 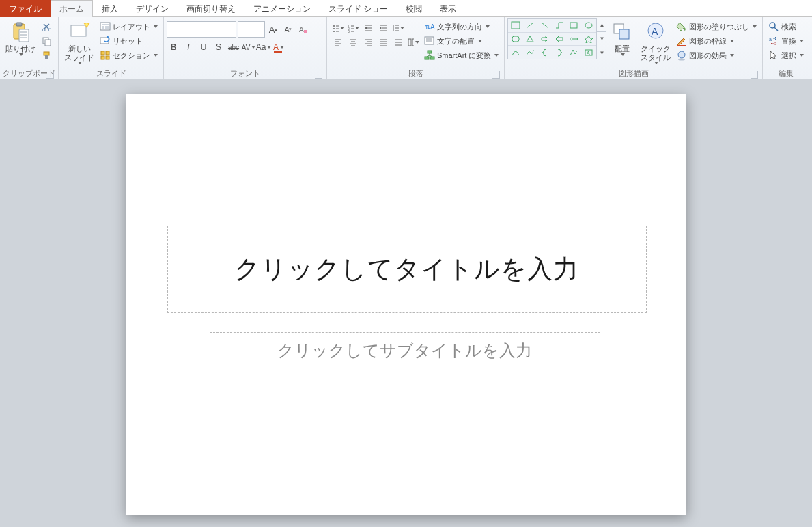 What do you see at coordinates (601, 39) in the screenshot?
I see `shapes-gallery-scroll: ▲ ▼ ▼` at bounding box center [601, 39].